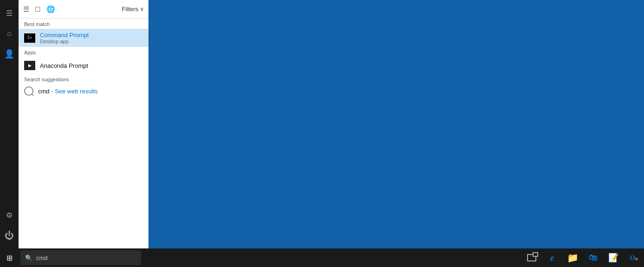  Describe the element at coordinates (583, 258) in the screenshot. I see `taskbar-apps: e 📁 🛍 📝 Oa` at that location.